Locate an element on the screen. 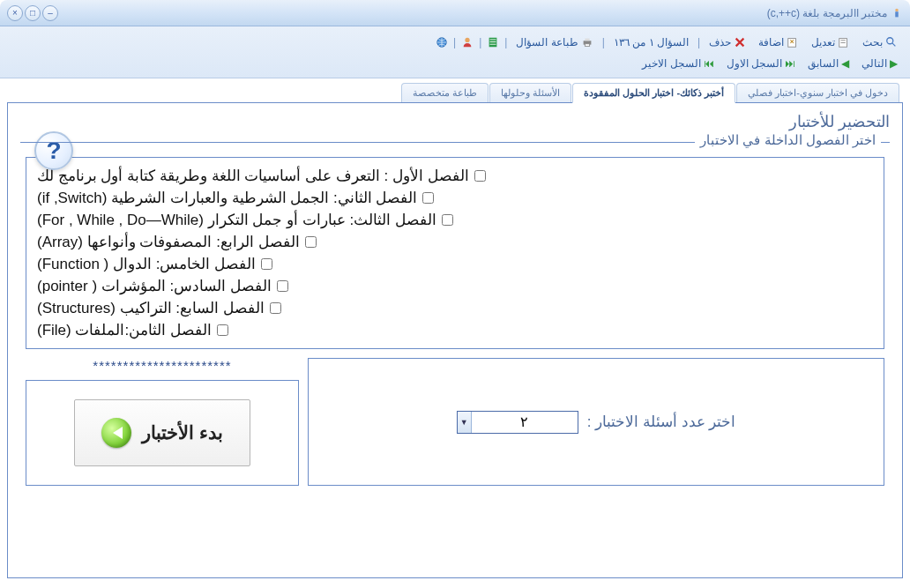 Image resolution: width=910 pixels, height=588 pixels. chapter-row: الفصل السابع: التراكيب (Structures) is located at coordinates (455, 309).